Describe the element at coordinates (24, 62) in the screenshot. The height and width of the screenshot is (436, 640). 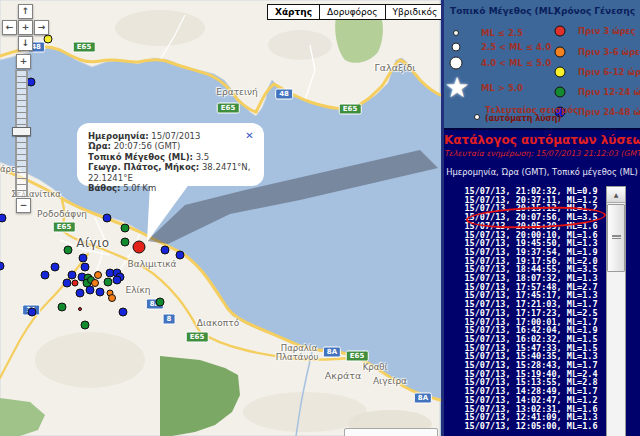
I see `zoom-in-button: +` at that location.